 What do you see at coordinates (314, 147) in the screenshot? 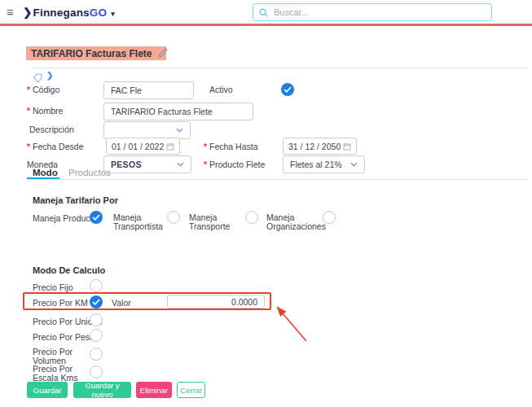
I see `fecha-hasta-value: 31 / 12 / 2050` at bounding box center [314, 147].